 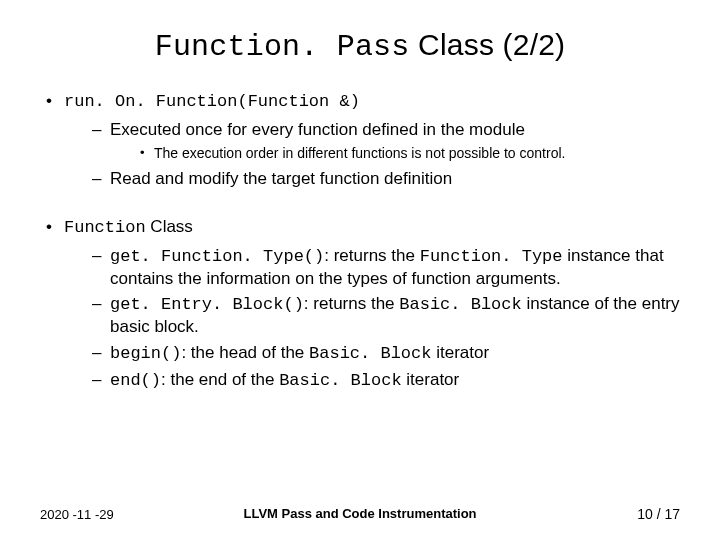 What do you see at coordinates (386, 380) in the screenshot?
I see `bullet-2-4: end(): the end of the Basic. Block itera…` at bounding box center [386, 380].